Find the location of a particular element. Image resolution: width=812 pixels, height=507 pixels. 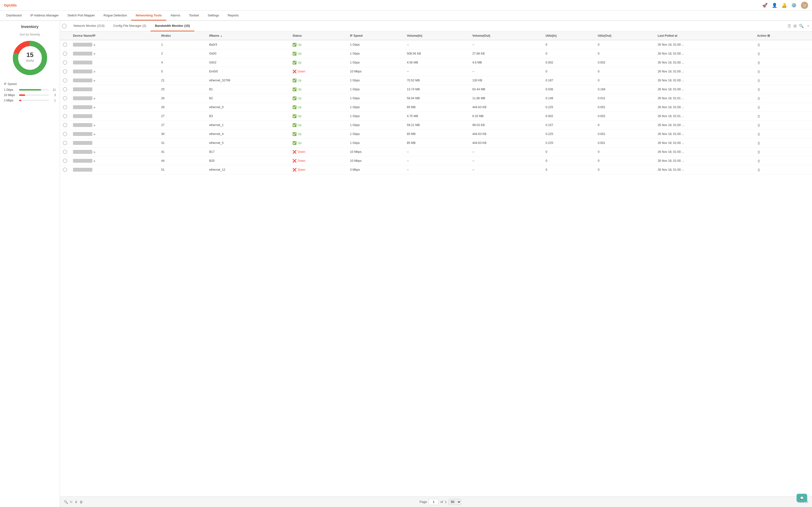

nav-rogue-detection: Rogue Detection is located at coordinates (115, 15).